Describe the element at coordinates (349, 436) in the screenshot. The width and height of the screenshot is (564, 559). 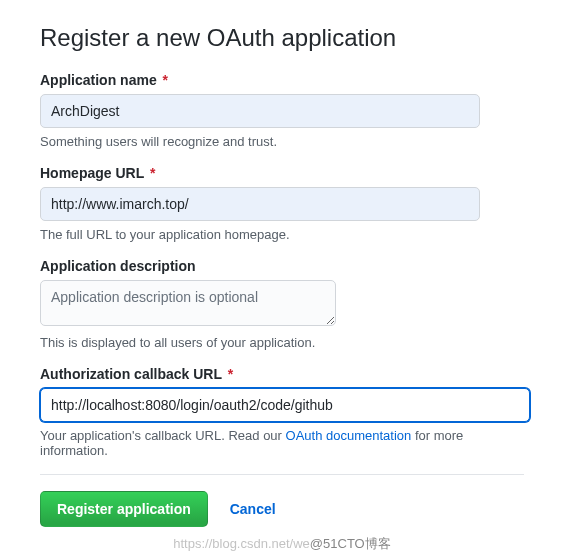
I see `oauth-doc-link: OAuth documentation` at that location.